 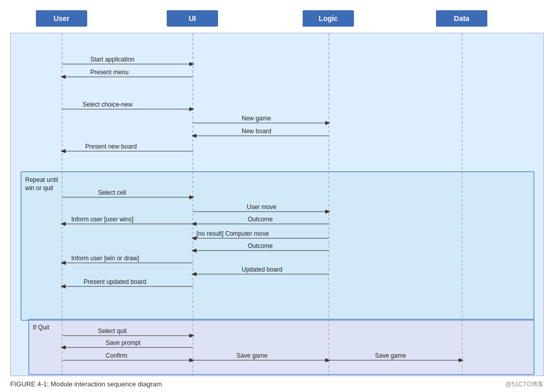 I want to click on svg-text: Confirm, so click(x=116, y=356).